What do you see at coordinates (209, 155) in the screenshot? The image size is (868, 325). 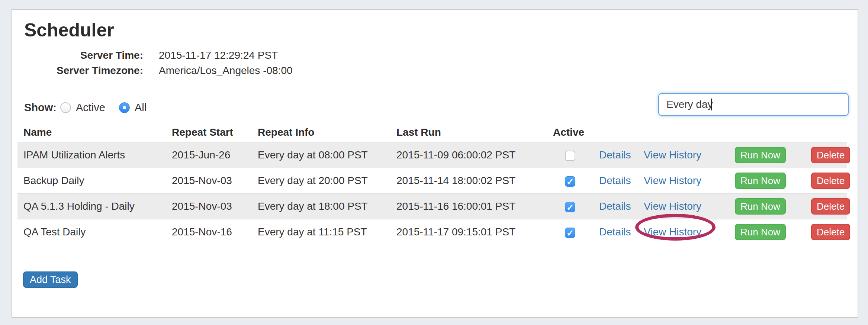 I see `repeat-start-cell: 2015-Jun-26` at bounding box center [209, 155].